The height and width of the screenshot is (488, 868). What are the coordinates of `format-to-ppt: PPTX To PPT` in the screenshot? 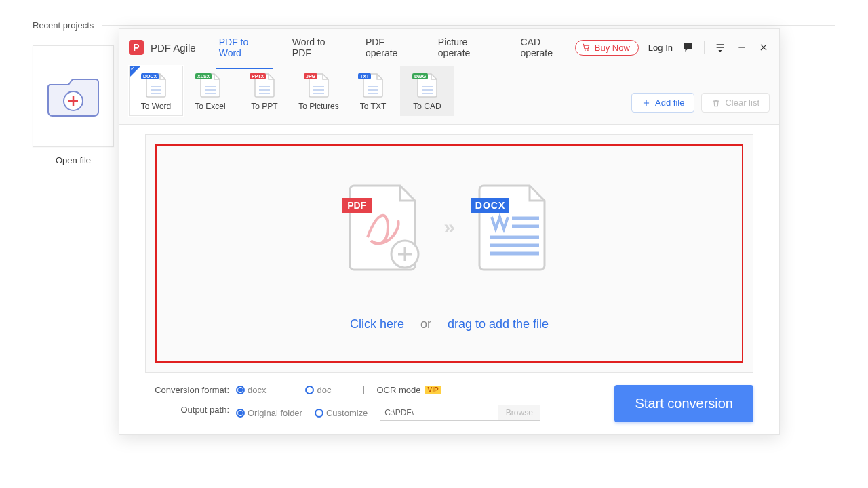 It's located at (264, 91).